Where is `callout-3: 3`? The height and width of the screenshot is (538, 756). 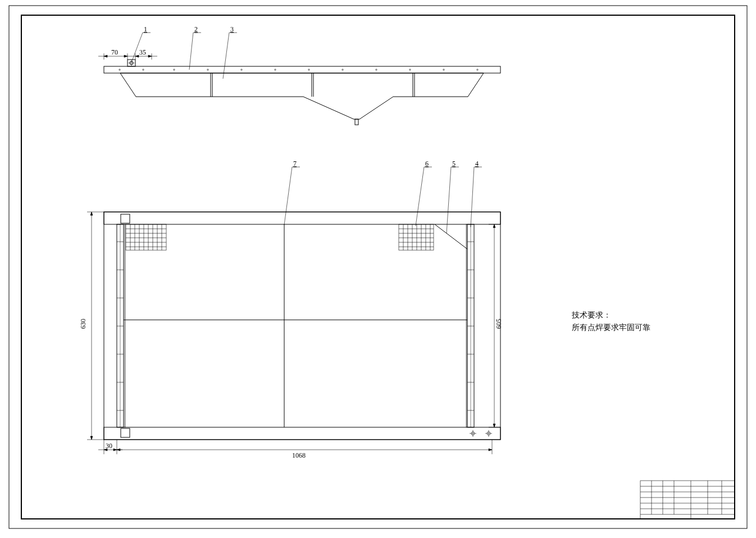 callout-3: 3 is located at coordinates (232, 29).